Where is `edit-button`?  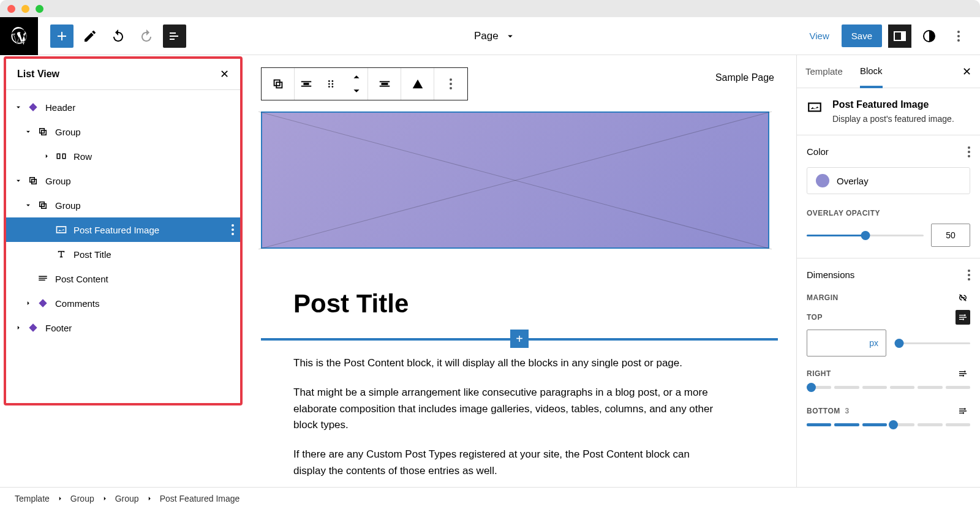
edit-button is located at coordinates (90, 36).